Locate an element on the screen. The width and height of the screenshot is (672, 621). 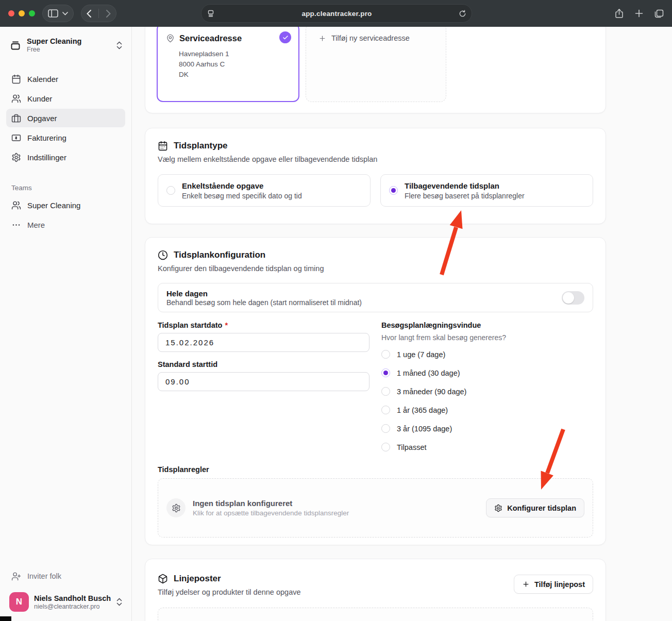
all-day-subtitle: Behandl besøg som hele dagen (start norm… is located at coordinates (264, 303).